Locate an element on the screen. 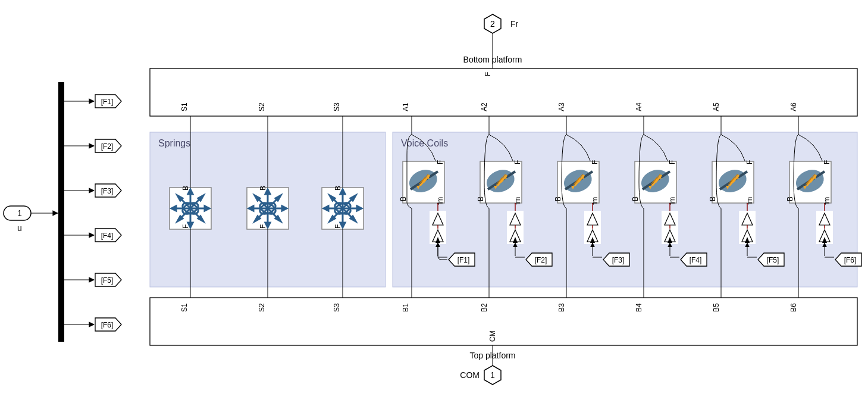 Image resolution: width=868 pixels, height=412 pixels. from-label: [F4] is located at coordinates (696, 260).